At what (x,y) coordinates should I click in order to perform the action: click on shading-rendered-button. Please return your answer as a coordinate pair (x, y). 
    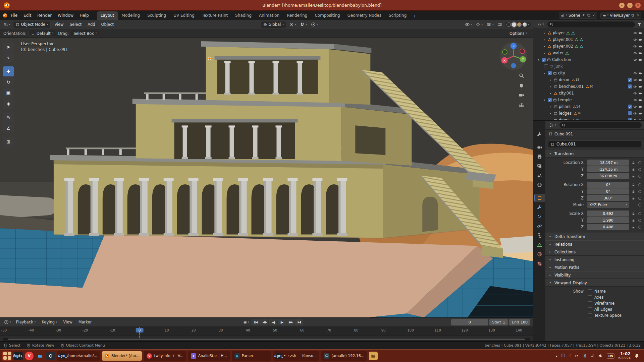
    Looking at the image, I should click on (525, 25).